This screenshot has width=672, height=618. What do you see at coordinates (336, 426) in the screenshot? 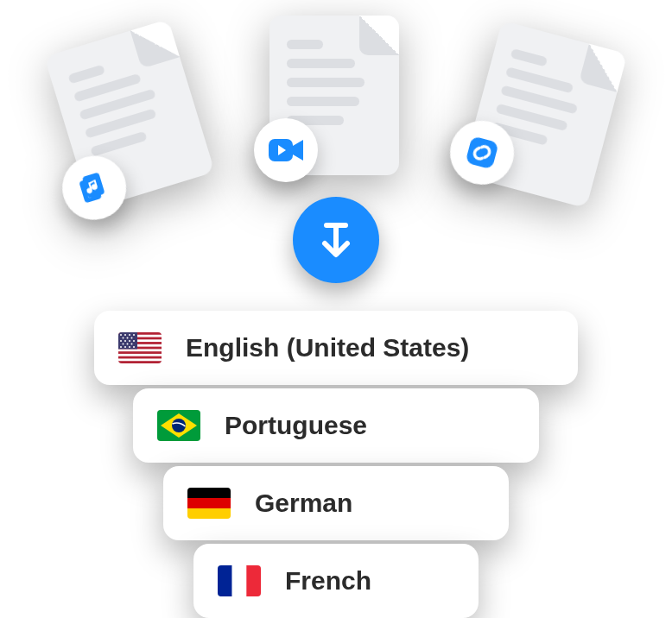
I see `language-option-pt-br: Portuguese` at bounding box center [336, 426].